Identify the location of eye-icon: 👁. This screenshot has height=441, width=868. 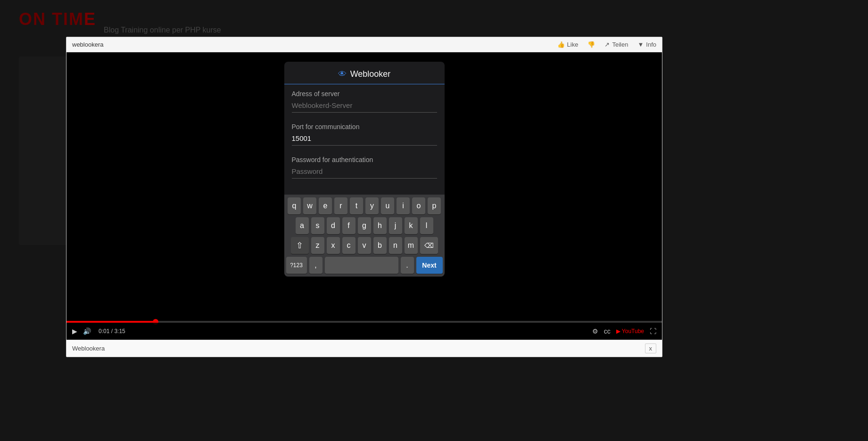
(342, 74).